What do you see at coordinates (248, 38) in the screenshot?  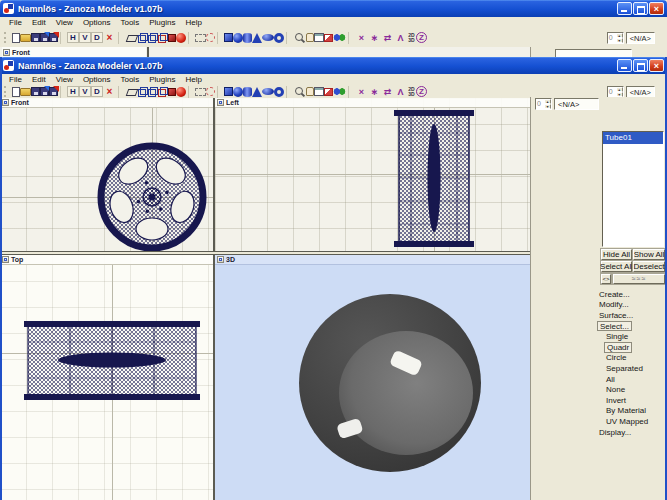 I see `create-cylinder-button` at bounding box center [248, 38].